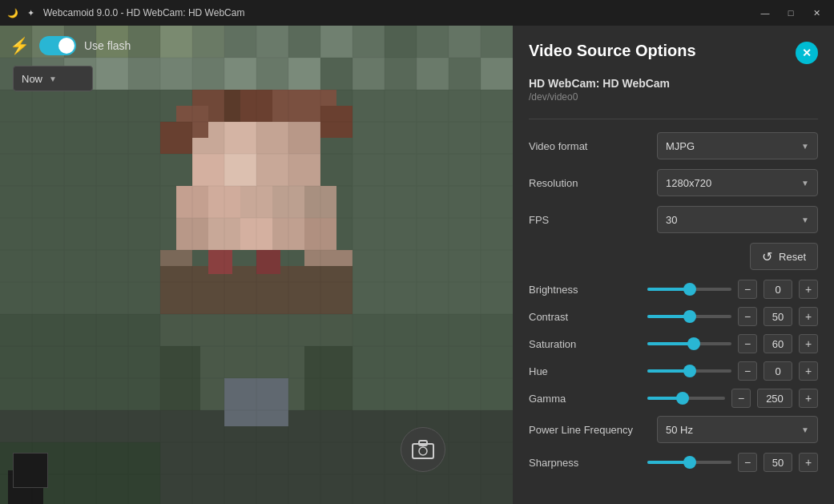  I want to click on reset-button: ↺ Reset, so click(784, 256).